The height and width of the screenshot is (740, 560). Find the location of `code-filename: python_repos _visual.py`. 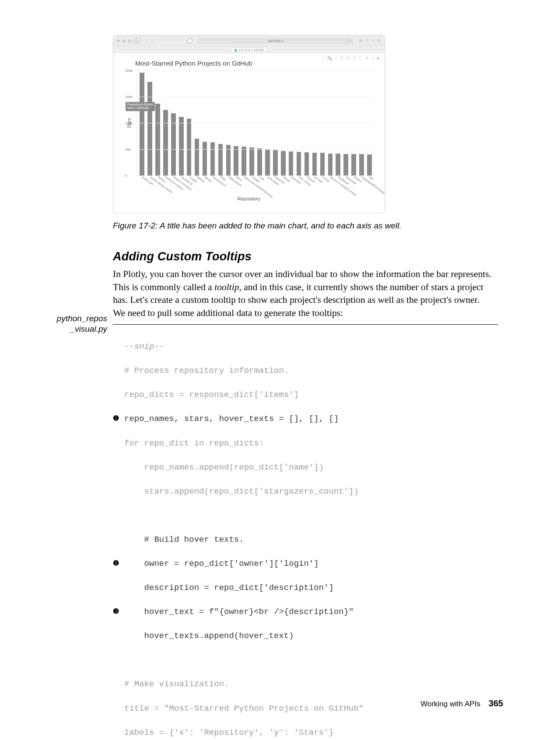

code-filename: python_repos _visual.py is located at coordinates (75, 324).